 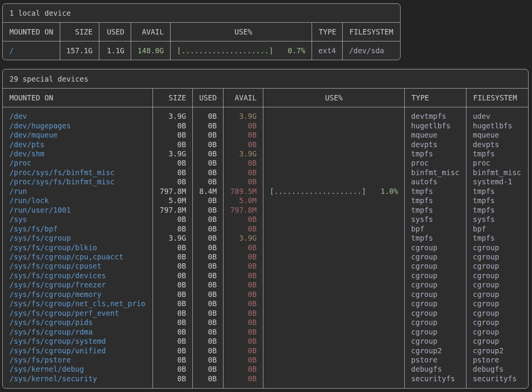 I want to click on mount-cell: /sys/fs/cgroup/cpu,cpuacct, so click(x=78, y=257).